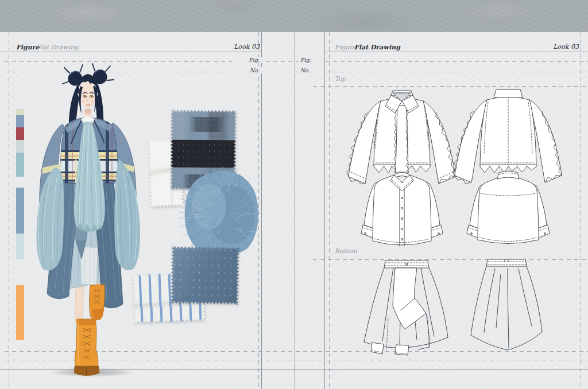 The height and width of the screenshot is (389, 588). I want to click on palette-swatch-crimson-red, so click(20, 134).